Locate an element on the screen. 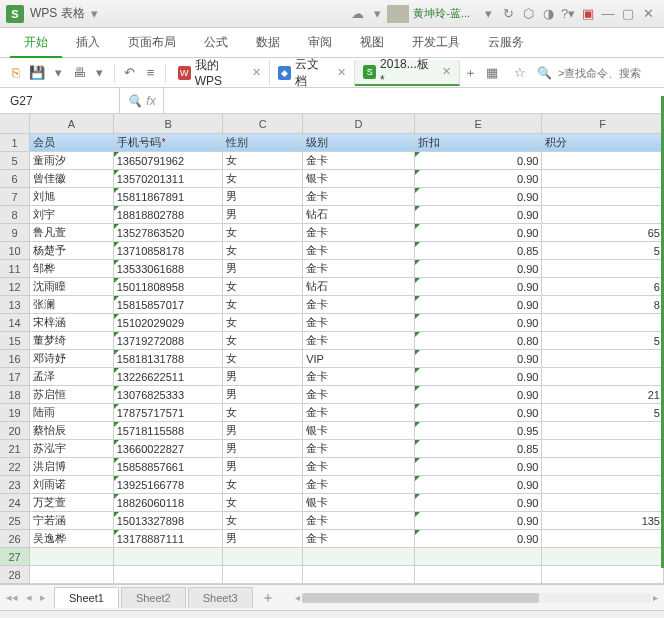 The width and height of the screenshot is (664, 618). cell: 17875717571 is located at coordinates (169, 413).